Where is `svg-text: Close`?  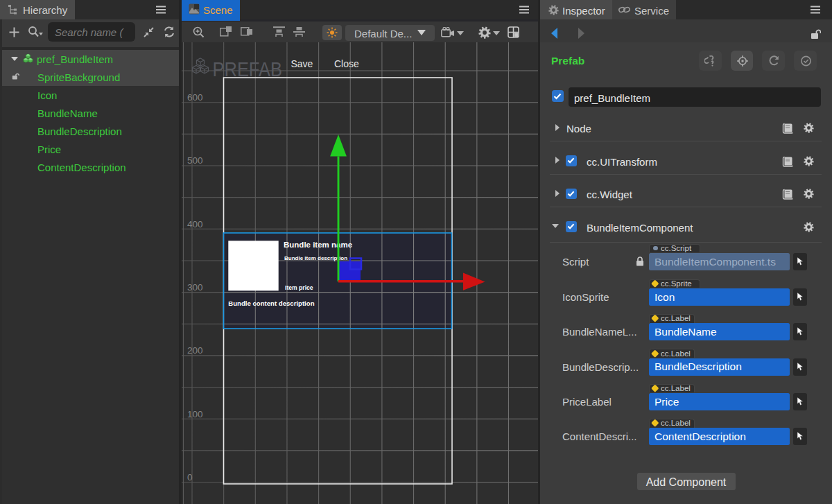
svg-text: Close is located at coordinates (347, 64).